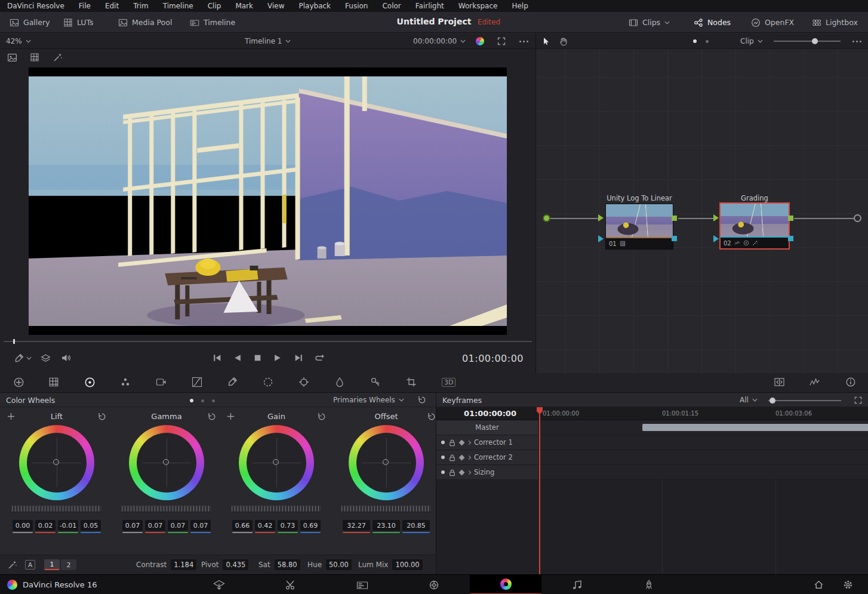 The height and width of the screenshot is (594, 868). I want to click on wheels-mode-select: Primaries Wheels, so click(369, 400).